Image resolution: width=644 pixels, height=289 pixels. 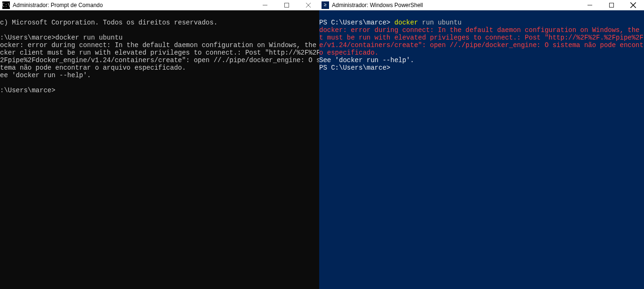 What do you see at coordinates (93, 68) in the screenshot?
I see `cmd-line: tema não pode encontrar o arquivo especi…` at bounding box center [93, 68].